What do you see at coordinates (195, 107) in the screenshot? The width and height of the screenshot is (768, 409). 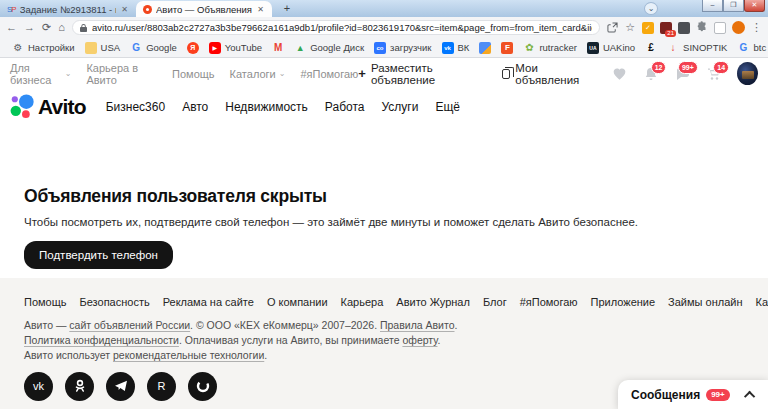 I see `nav-auto: Авто` at bounding box center [195, 107].